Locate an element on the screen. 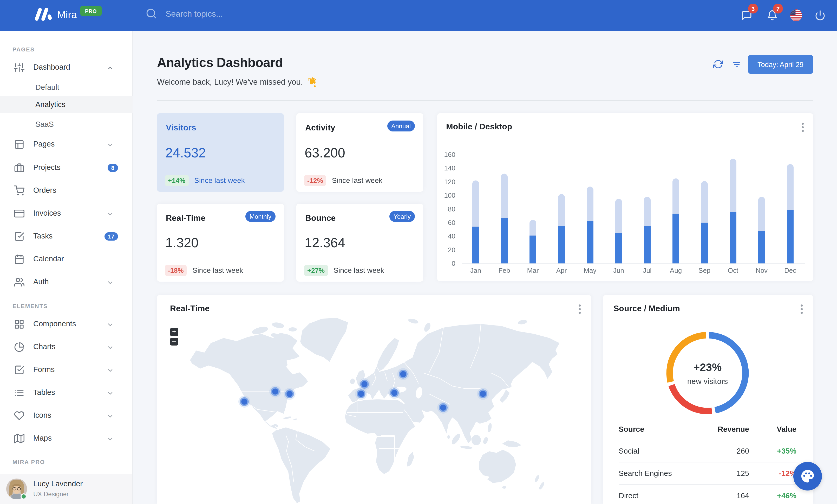  svg-text: Nov is located at coordinates (762, 270).